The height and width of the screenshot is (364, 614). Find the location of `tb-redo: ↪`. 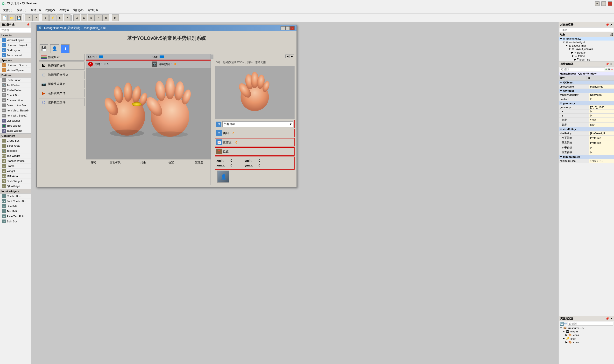

tb-redo: ↪ is located at coordinates (36, 18).